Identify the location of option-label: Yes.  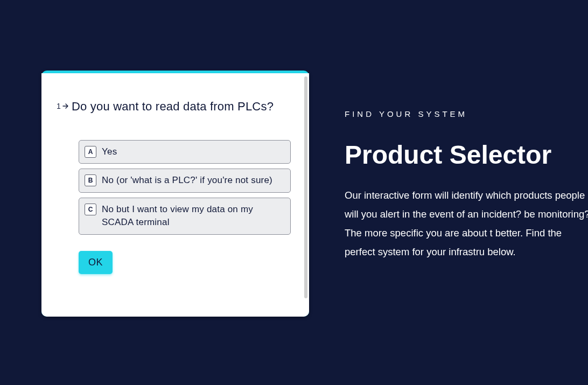
(109, 152).